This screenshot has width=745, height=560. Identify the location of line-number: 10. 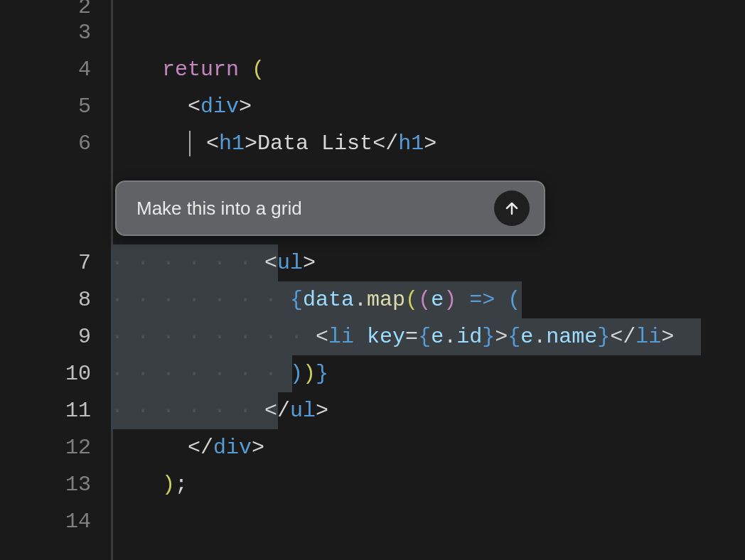
(45, 374).